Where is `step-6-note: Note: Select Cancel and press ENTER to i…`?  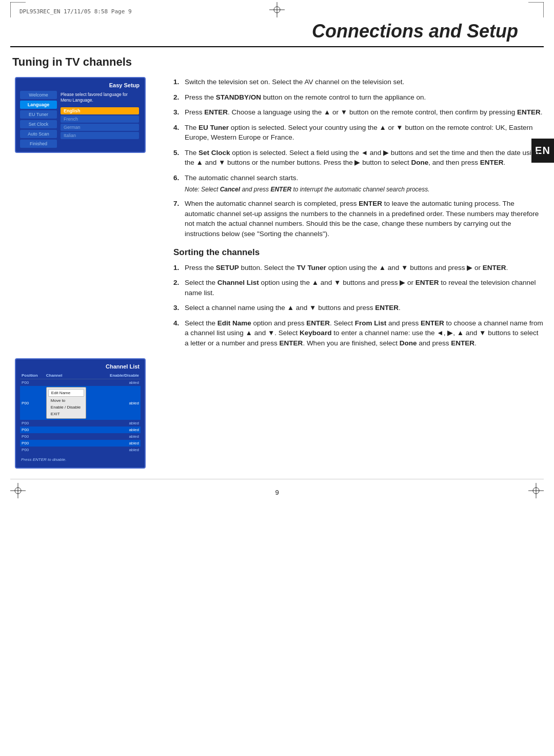
step-6-note: Note: Select Cancel and press ENTER to i… is located at coordinates (364, 190).